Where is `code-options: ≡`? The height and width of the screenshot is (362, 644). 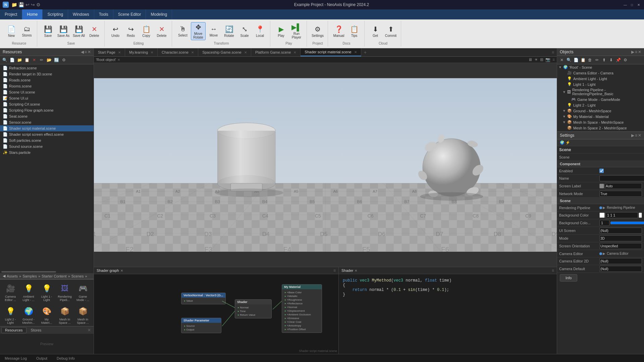 code-options: ≡ is located at coordinates (553, 270).